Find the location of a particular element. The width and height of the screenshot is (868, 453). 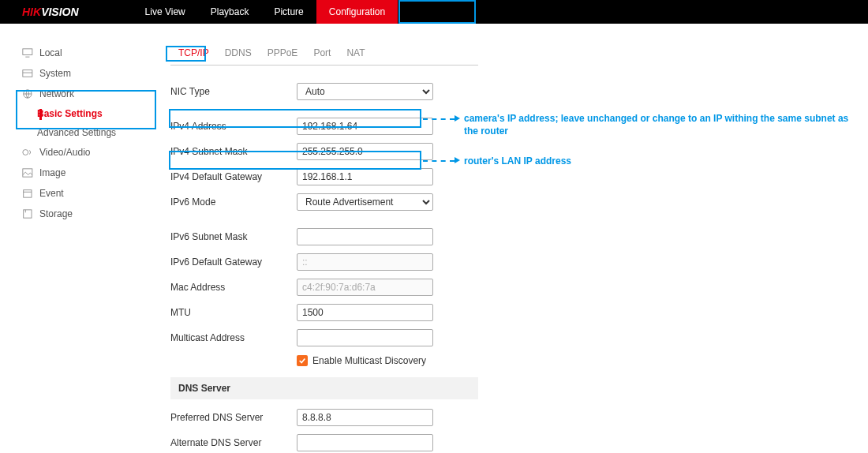

enable-multicast-label: Enable Multicast Discovery is located at coordinates (369, 361).